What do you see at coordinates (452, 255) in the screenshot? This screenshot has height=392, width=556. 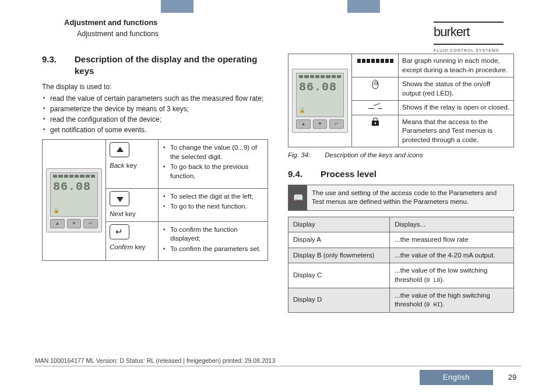 I see `disp-row-value: ...the value of the 4-20 mA output.` at bounding box center [452, 255].